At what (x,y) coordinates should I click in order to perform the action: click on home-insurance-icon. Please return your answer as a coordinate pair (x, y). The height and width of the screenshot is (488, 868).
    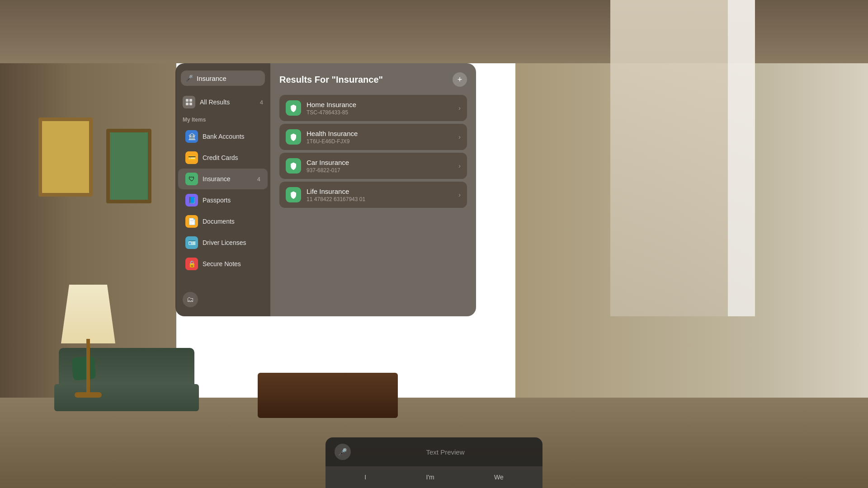
    Looking at the image, I should click on (293, 108).